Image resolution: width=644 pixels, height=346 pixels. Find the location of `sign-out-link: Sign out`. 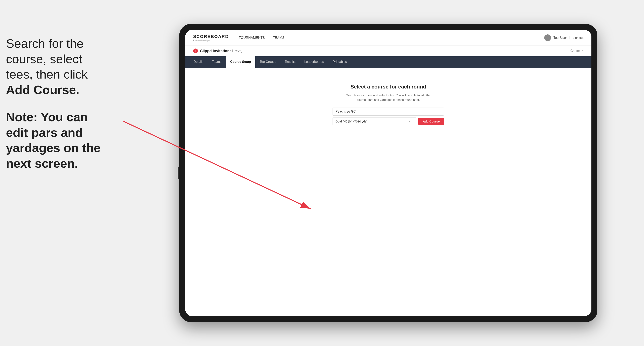

sign-out-link: Sign out is located at coordinates (578, 38).